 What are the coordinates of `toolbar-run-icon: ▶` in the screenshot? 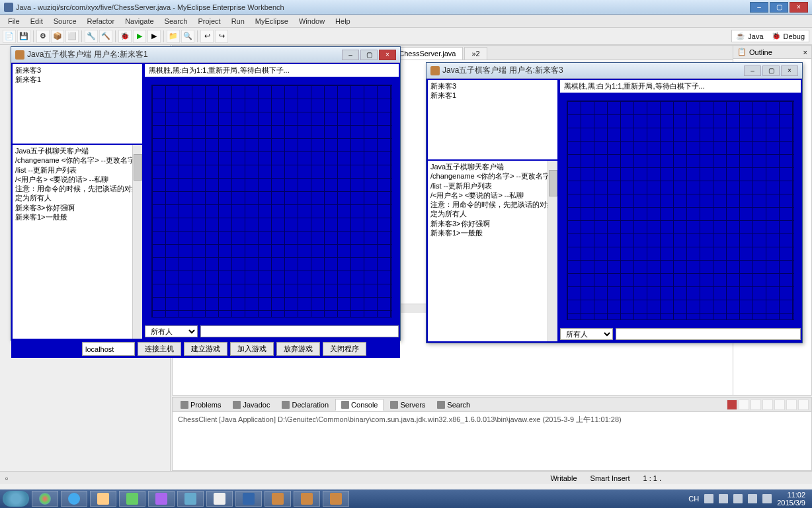 It's located at (140, 36).